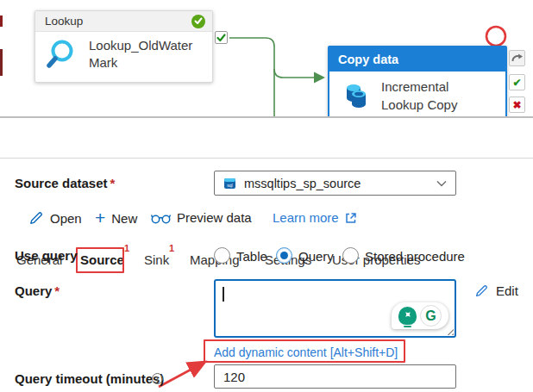 The height and width of the screenshot is (392, 533). What do you see at coordinates (420, 315) in the screenshot?
I see `grammarly-widget: G` at bounding box center [420, 315].